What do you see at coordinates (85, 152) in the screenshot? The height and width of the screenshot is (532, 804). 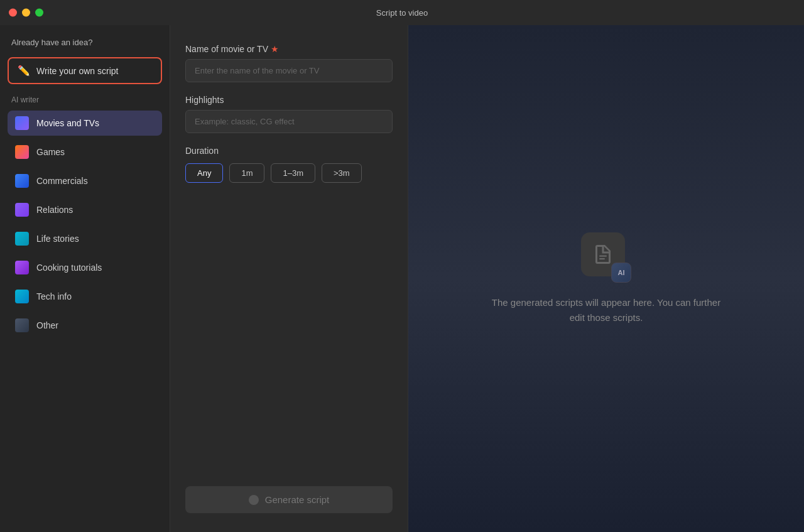 I see `sidebar-item-games: Games` at bounding box center [85, 152].